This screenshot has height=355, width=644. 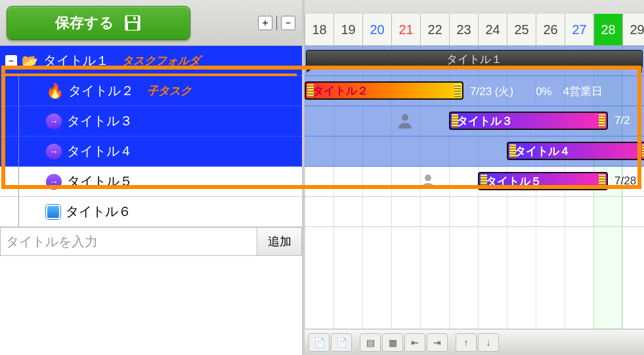 What do you see at coordinates (488, 343) in the screenshot?
I see `tool-down-icon: ↓` at bounding box center [488, 343].